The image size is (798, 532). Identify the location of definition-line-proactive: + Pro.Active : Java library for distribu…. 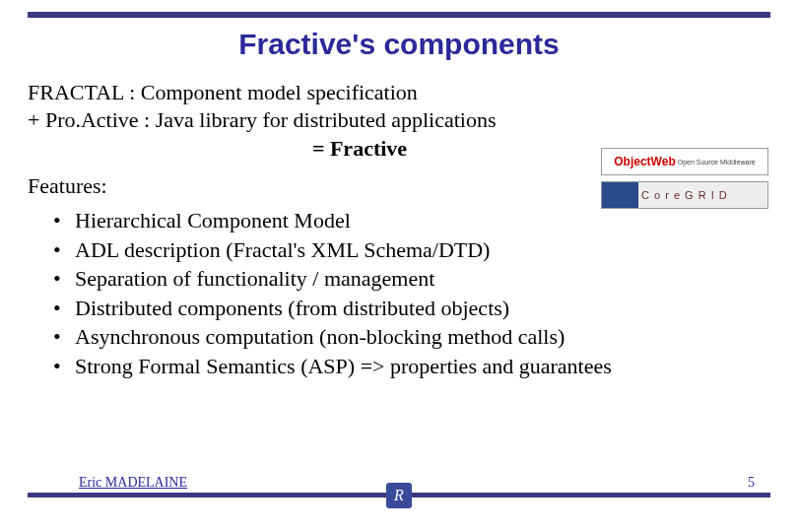
(399, 120).